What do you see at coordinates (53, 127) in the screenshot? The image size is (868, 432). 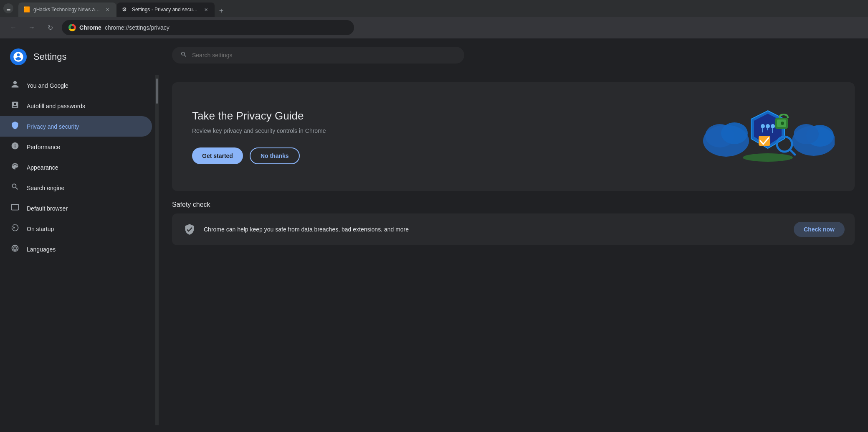 I see `sidebar-label-privacy-security: Privacy and security` at bounding box center [53, 127].